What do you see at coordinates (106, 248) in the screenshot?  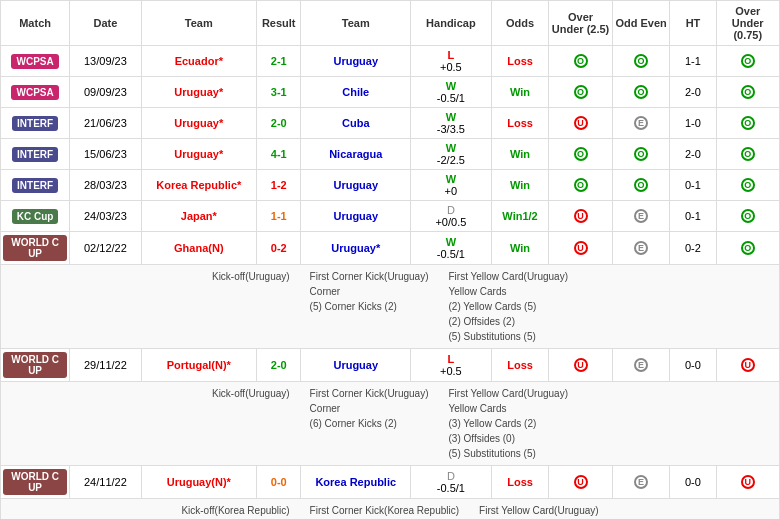 I see `match-date: 02/12/22` at bounding box center [106, 248].